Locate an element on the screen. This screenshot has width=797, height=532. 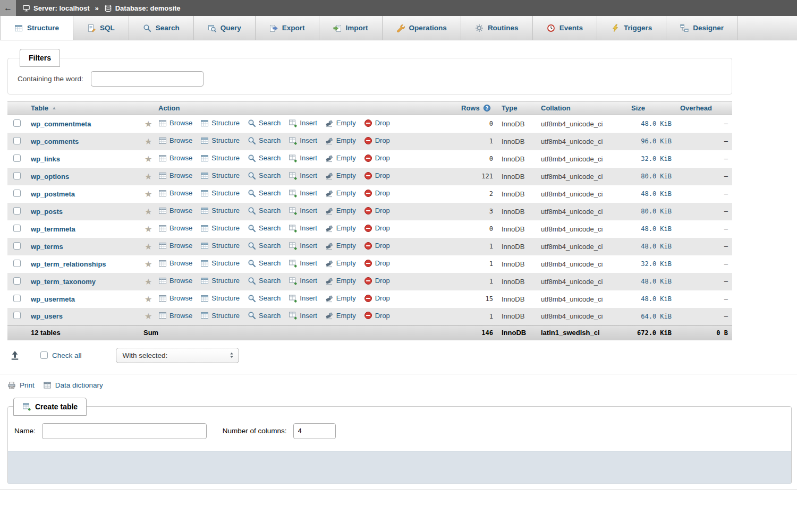
tab-query: Query is located at coordinates (225, 28).